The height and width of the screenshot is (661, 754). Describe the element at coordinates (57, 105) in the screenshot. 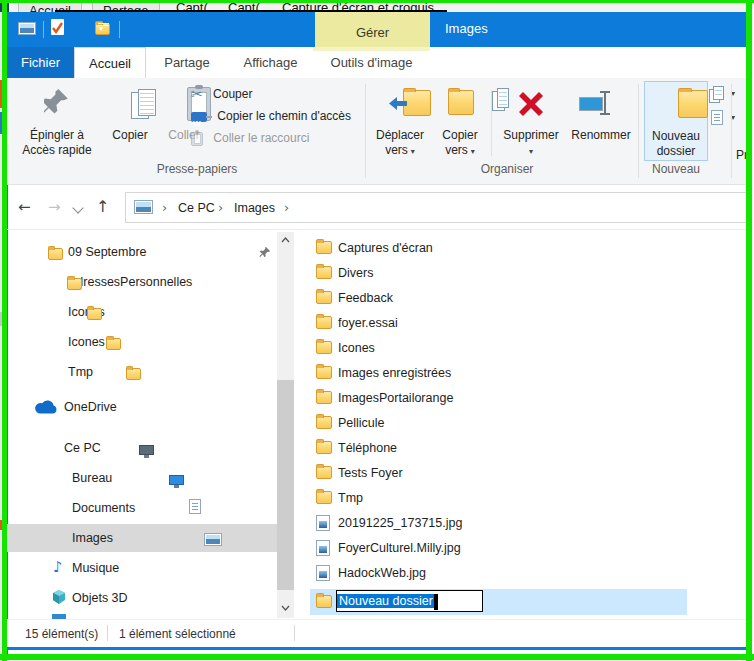

I see `pin-icon` at that location.